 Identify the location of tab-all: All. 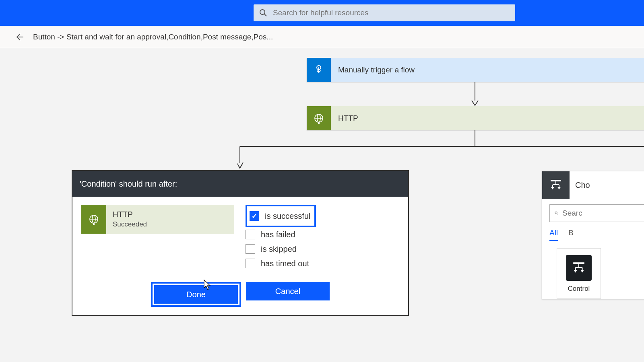
(554, 235).